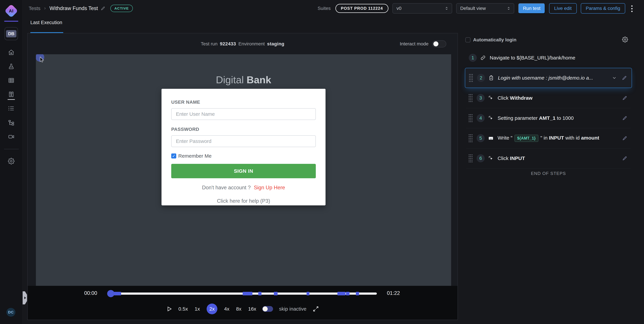 The height and width of the screenshot is (324, 644). What do you see at coordinates (11, 312) in the screenshot?
I see `user-avatar: DC` at bounding box center [11, 312].